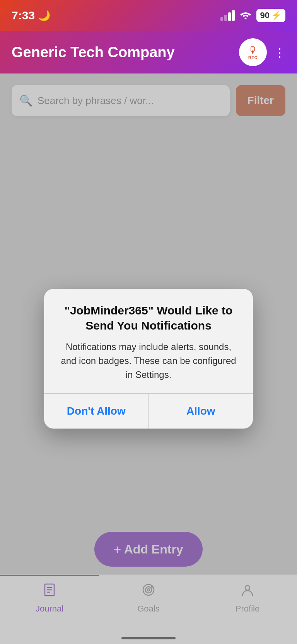  I want to click on status-time: 7:33 🌙, so click(31, 15).